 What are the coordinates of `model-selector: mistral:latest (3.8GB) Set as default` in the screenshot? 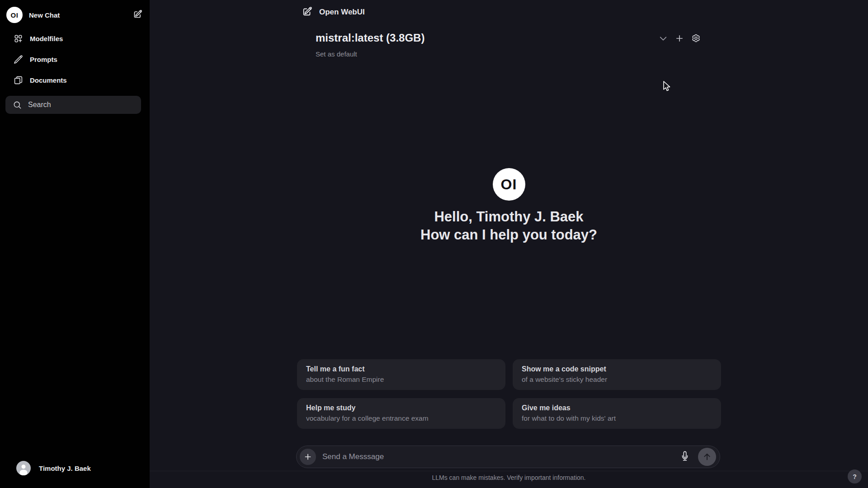 It's located at (370, 45).